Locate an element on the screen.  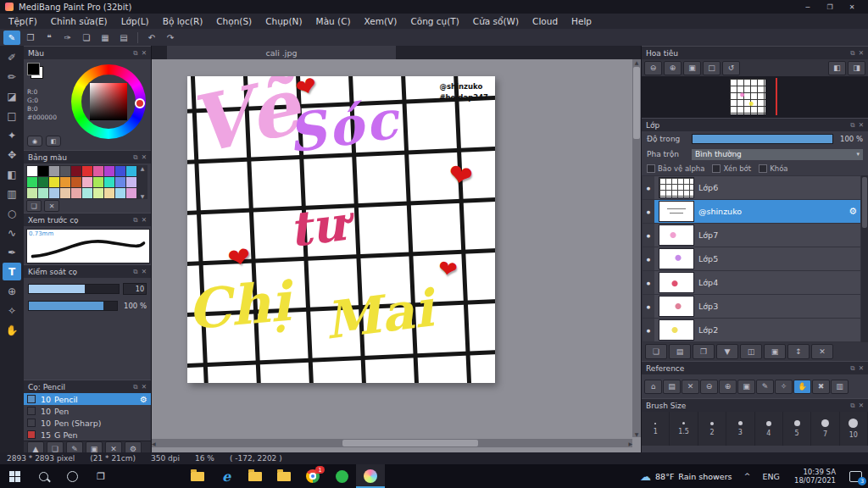
brush-tool: ✐ is located at coordinates (12, 58).